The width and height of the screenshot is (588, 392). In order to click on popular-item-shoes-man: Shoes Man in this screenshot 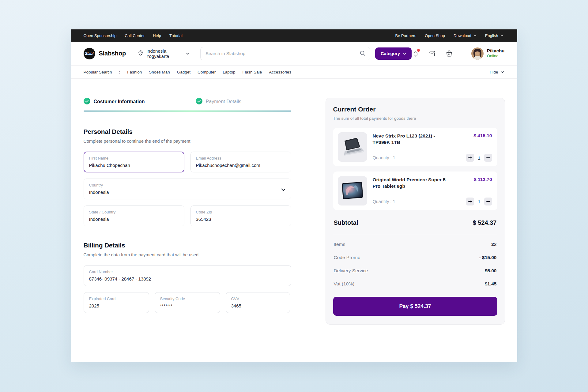, I will do `click(159, 72)`.